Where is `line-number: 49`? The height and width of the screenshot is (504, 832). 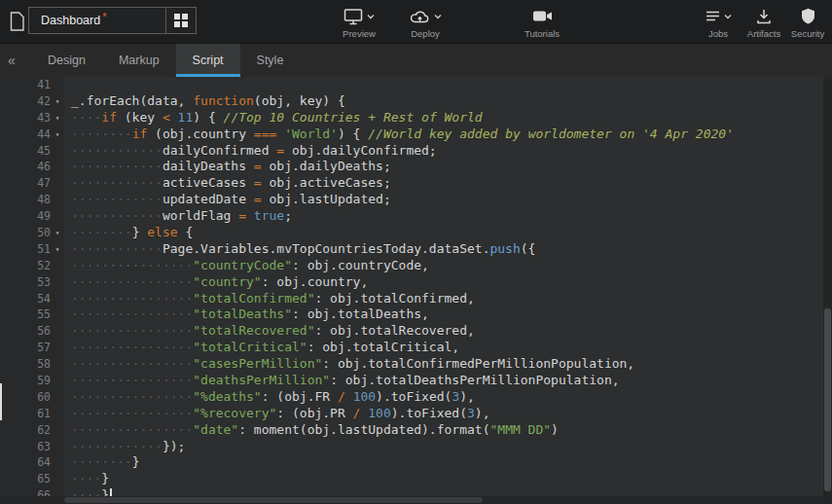 line-number: 49 is located at coordinates (44, 216).